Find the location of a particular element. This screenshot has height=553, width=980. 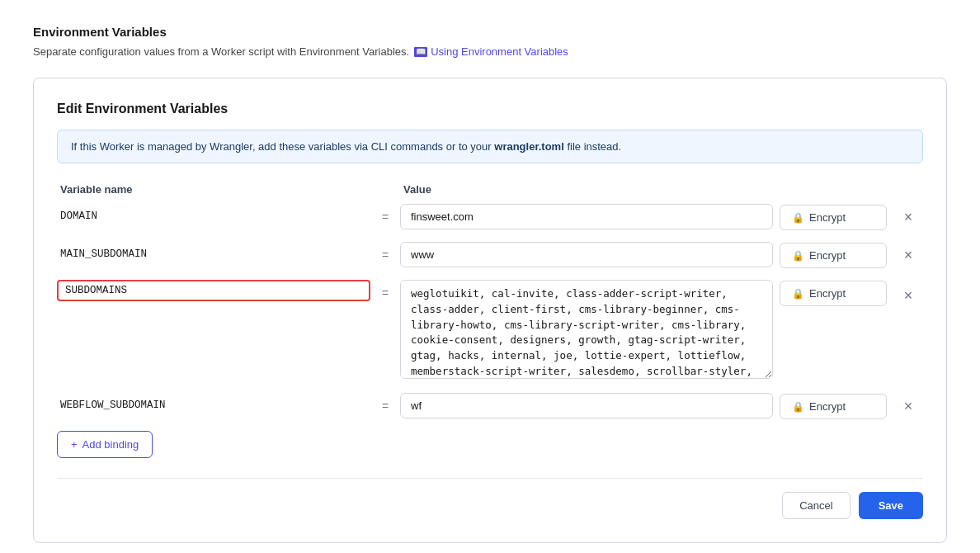

book-icon: 📖 is located at coordinates (421, 52).